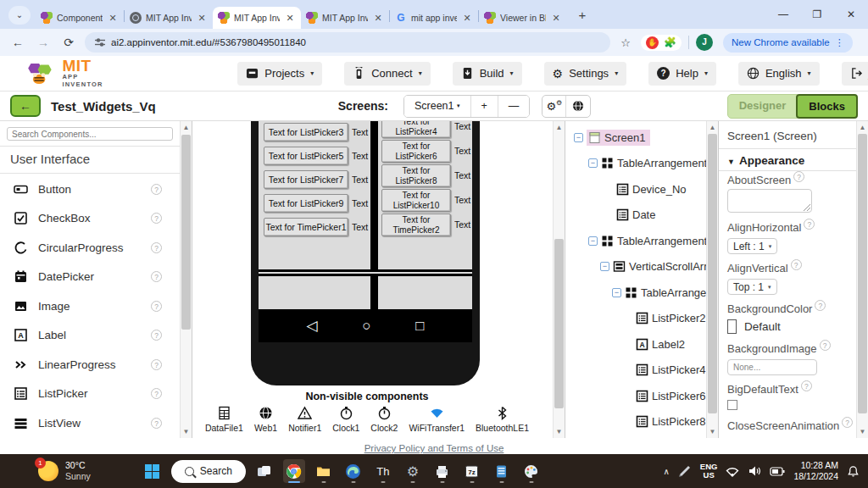 This screenshot has width=868, height=488. I want to click on search-components-input, so click(90, 134).